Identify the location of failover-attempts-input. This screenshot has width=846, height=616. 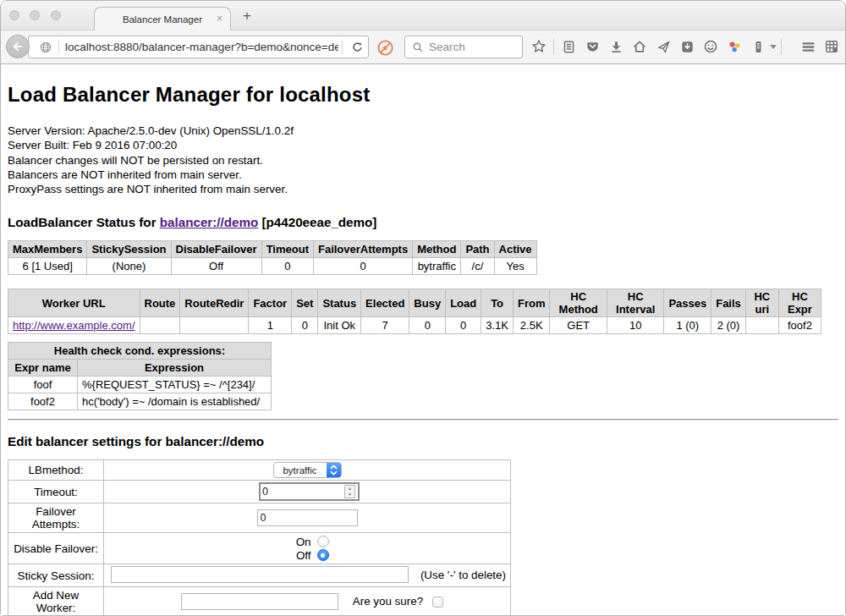
(308, 518).